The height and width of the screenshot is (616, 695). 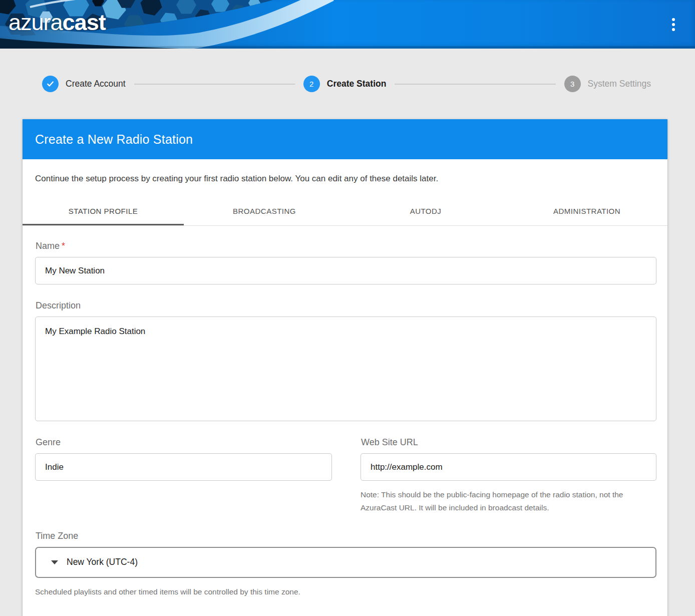 I want to click on tab-administration: ADMINISTRATION, so click(x=587, y=211).